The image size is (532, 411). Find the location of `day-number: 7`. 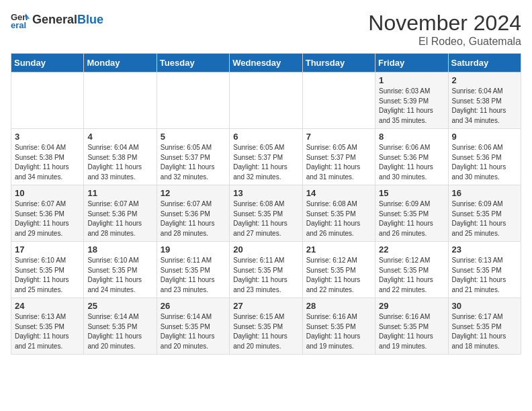

day-number: 7 is located at coordinates (339, 137).